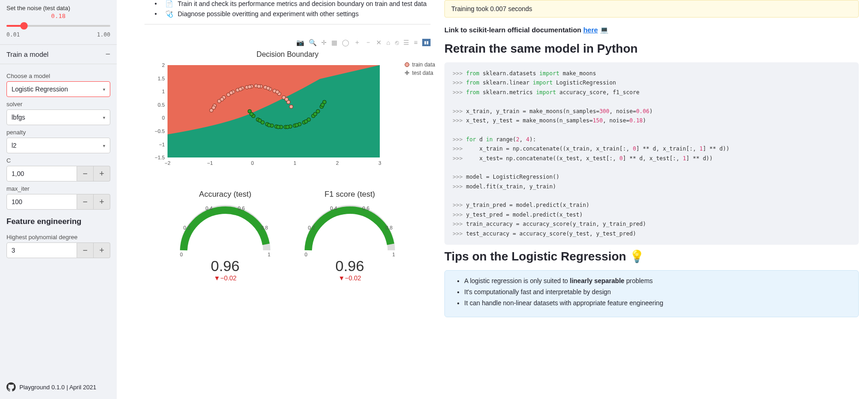 The image size is (868, 399). What do you see at coordinates (368, 42) in the screenshot?
I see `zoom-out-icon: －` at bounding box center [368, 42].